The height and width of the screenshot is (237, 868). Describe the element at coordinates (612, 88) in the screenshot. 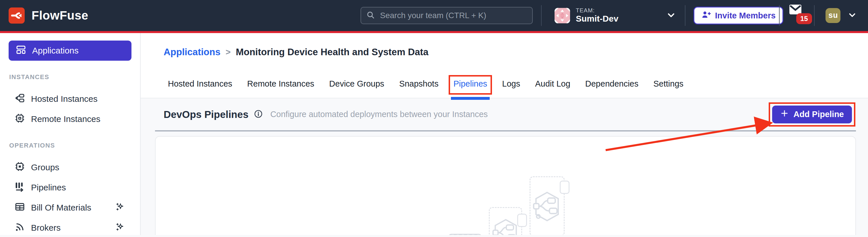

I see `tab-dependencies: Dependencies` at that location.